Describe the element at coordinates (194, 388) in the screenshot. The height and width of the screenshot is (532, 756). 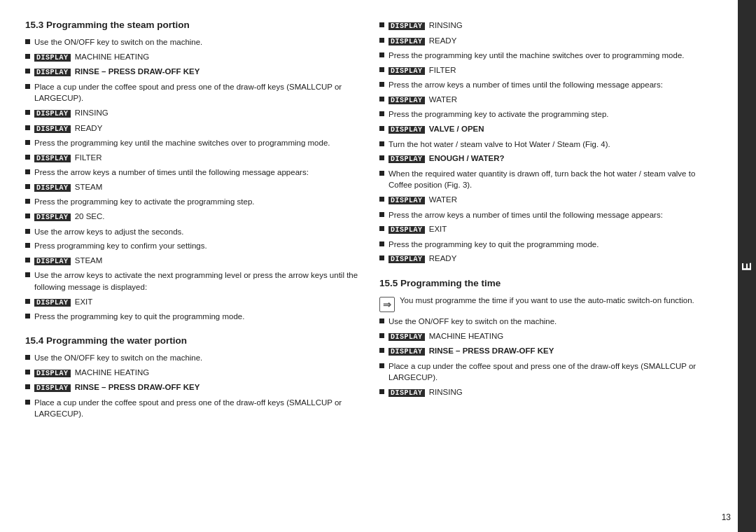
I see `list-item: DISPLAY RINSE – PRESS DRAW-OFF KEY` at that location.